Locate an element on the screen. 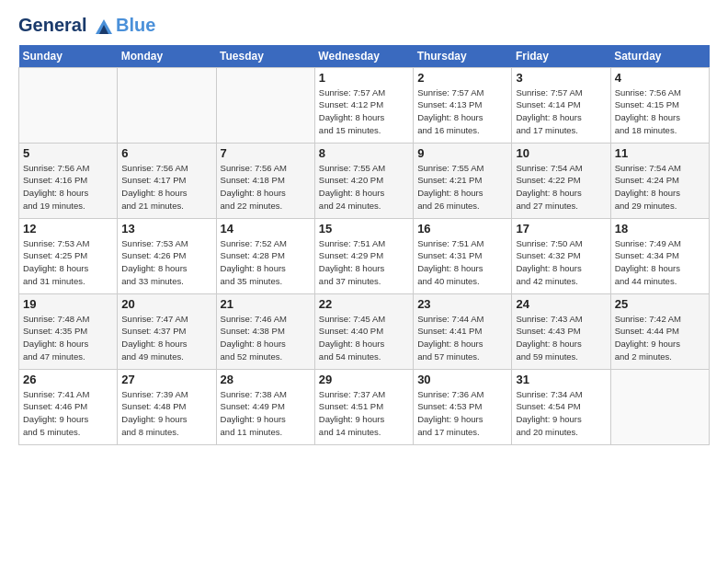 The width and height of the screenshot is (728, 563). day-detail: Sunrise: 7:51 AM Sunset: 4:31 PM Dayligh… is located at coordinates (462, 263).